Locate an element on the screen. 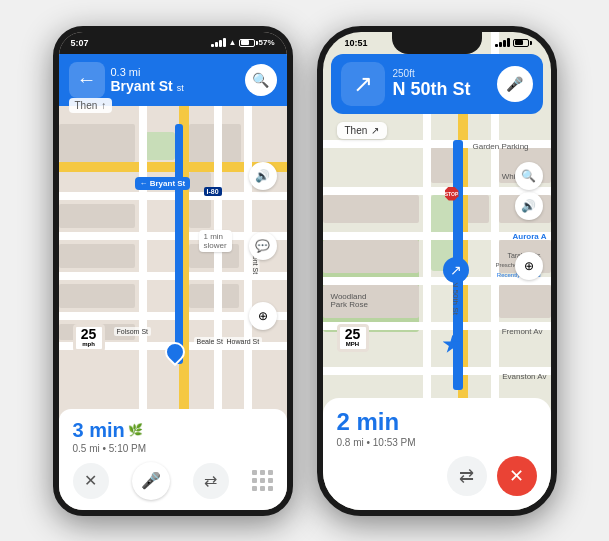  leaf-icon: 🌿 is located at coordinates (136, 430).